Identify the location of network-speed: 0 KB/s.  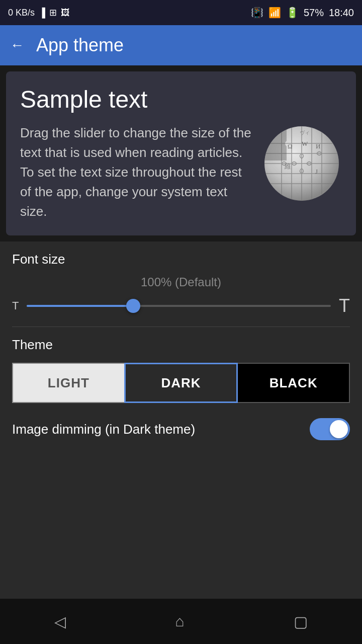
(21, 13).